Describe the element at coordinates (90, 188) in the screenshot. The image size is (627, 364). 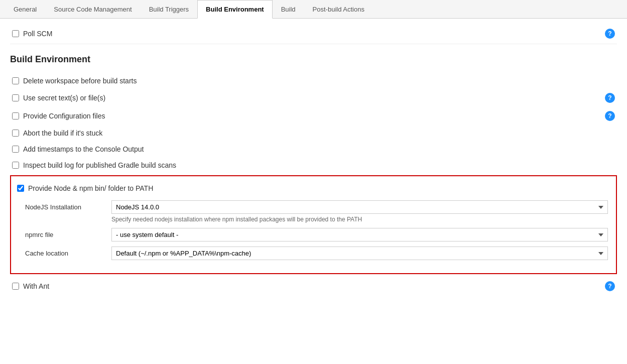
I see `nodejs-label: Provide Node & npm bin/ folder to PATH` at that location.